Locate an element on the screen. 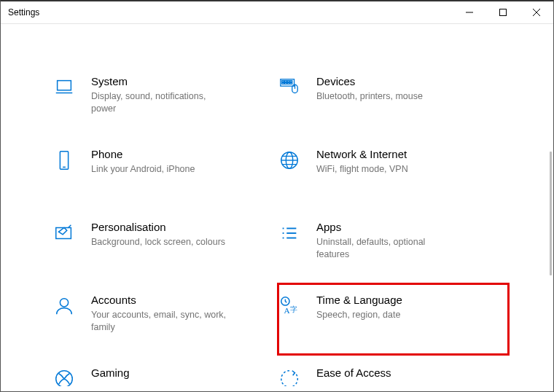 The width and height of the screenshot is (554, 392). category-sub: Link your Android, iPhone is located at coordinates (143, 169).